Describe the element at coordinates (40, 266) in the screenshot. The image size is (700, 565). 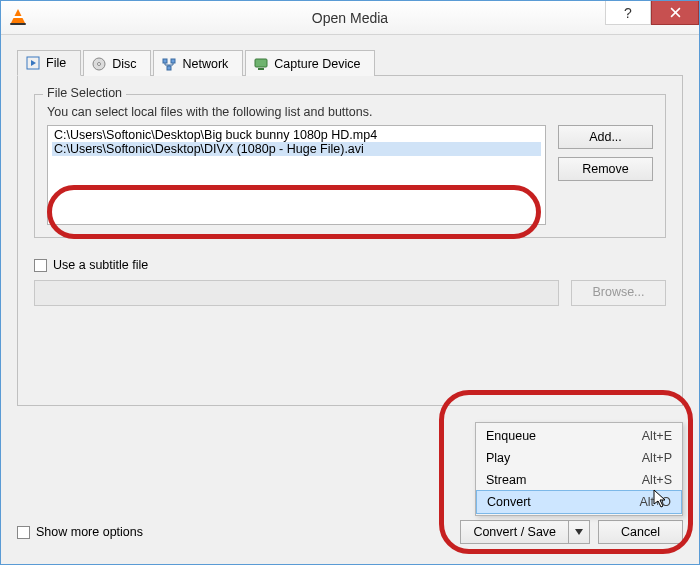
I see `use-subtitle-checkbox` at that location.